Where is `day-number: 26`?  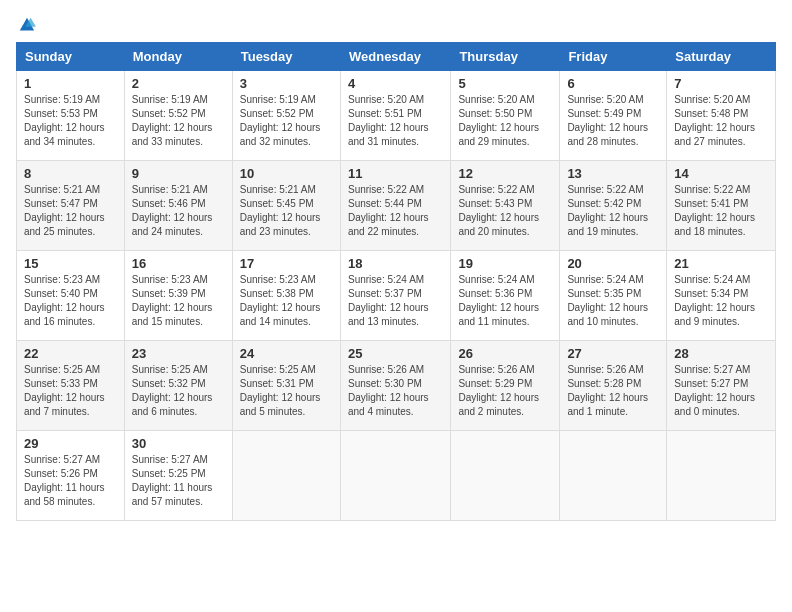 day-number: 26 is located at coordinates (505, 354).